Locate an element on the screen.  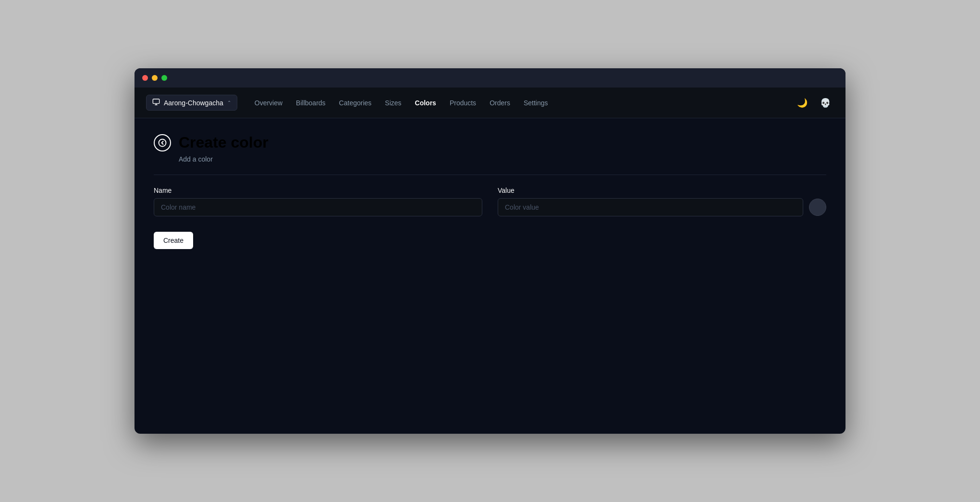
nav-links: Overview Billboards Categories Sizes Col… is located at coordinates (519, 103).